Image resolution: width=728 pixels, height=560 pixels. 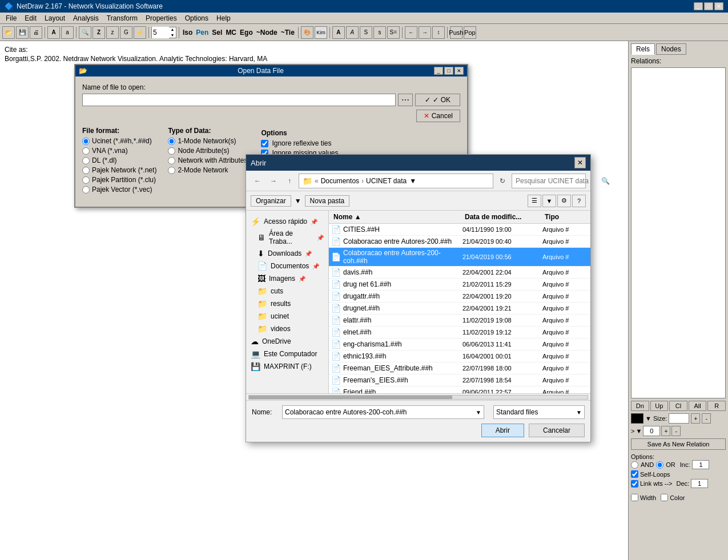 What do you see at coordinates (196, 18) in the screenshot?
I see `menu-options: Options` at bounding box center [196, 18].